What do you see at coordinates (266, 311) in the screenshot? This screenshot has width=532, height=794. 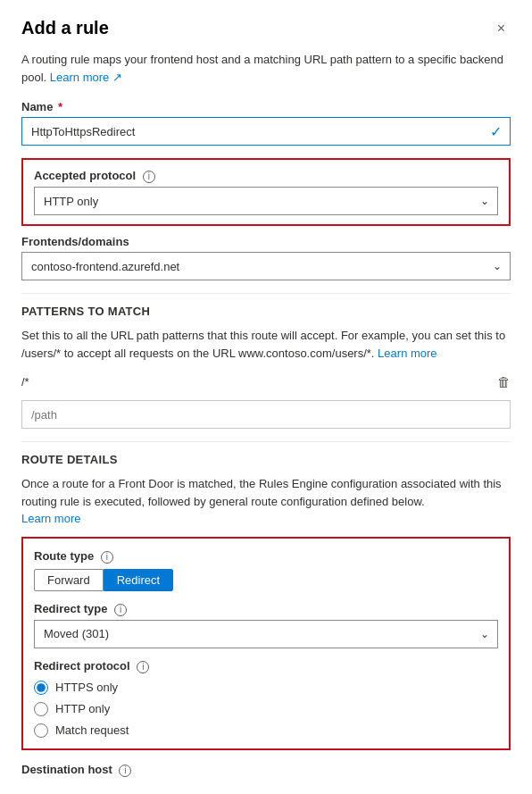 I see `patterns-heading: PATTERNS TO MATCH` at bounding box center [266, 311].